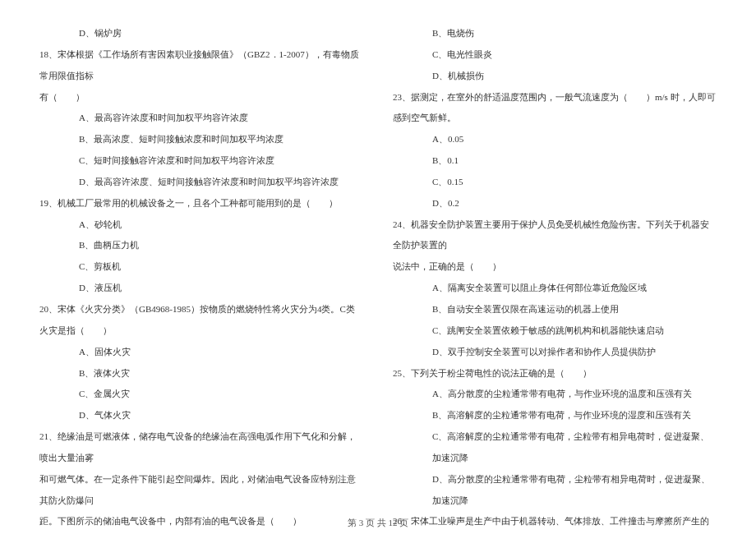  What do you see at coordinates (201, 34) in the screenshot?
I see `option: D、锅炉房` at bounding box center [201, 34].